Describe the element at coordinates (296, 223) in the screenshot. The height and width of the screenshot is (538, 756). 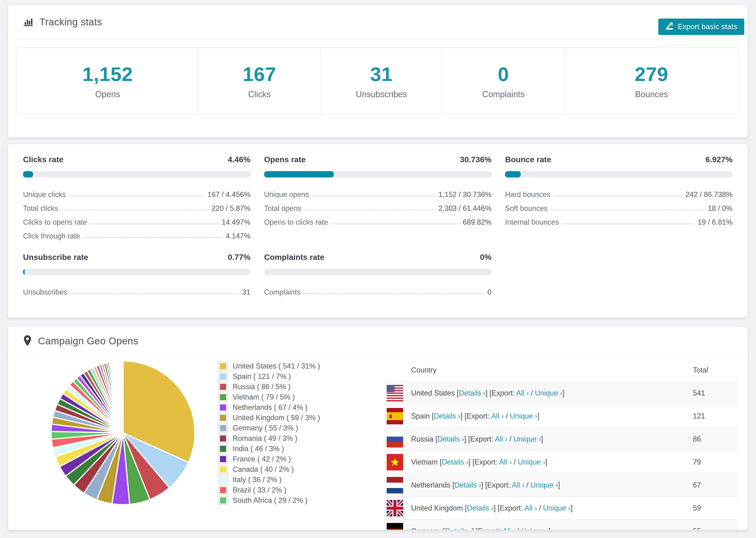
I see `rate-line-label: Opens to clicks rate` at that location.